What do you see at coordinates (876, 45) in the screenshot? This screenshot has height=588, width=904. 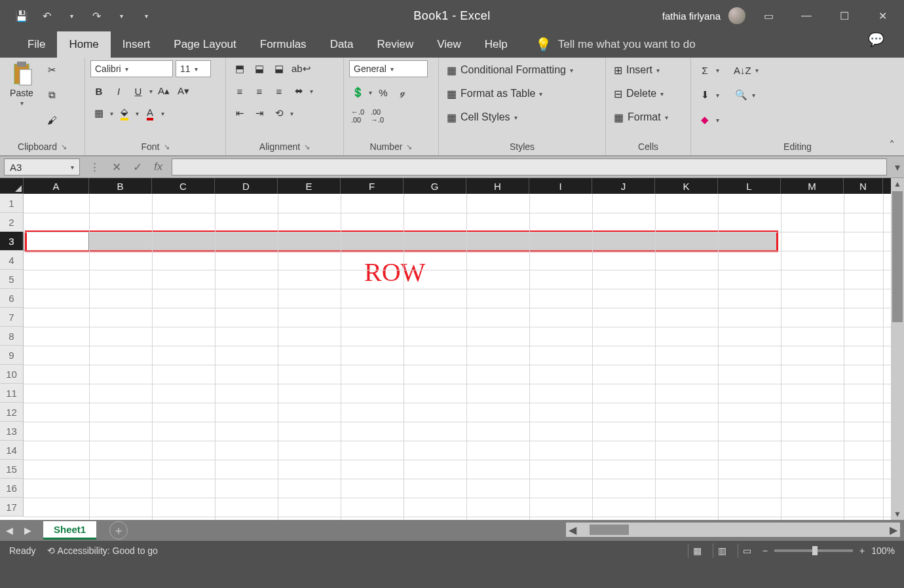 I see `comments-icon: 💬` at bounding box center [876, 45].